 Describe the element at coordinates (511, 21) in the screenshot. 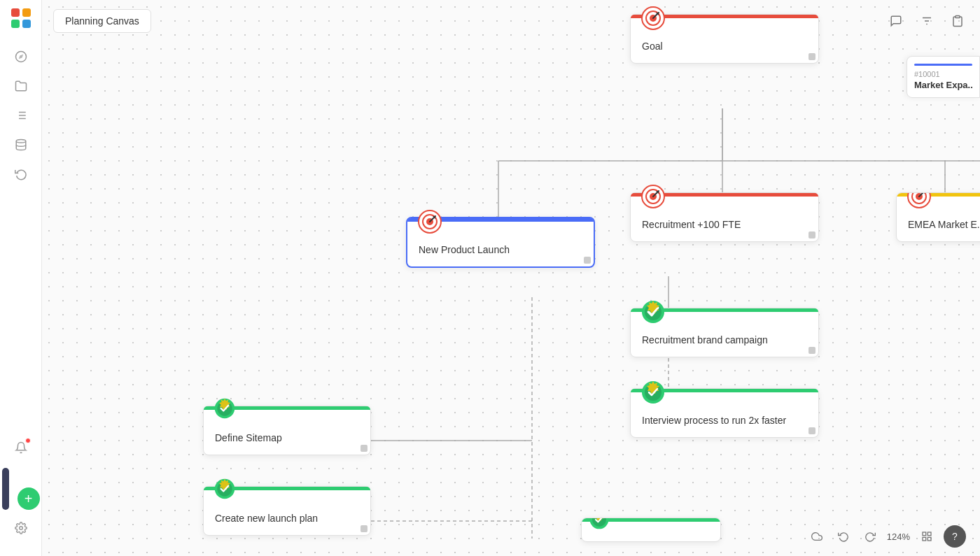

I see `topbar: Planning Canvas` at that location.